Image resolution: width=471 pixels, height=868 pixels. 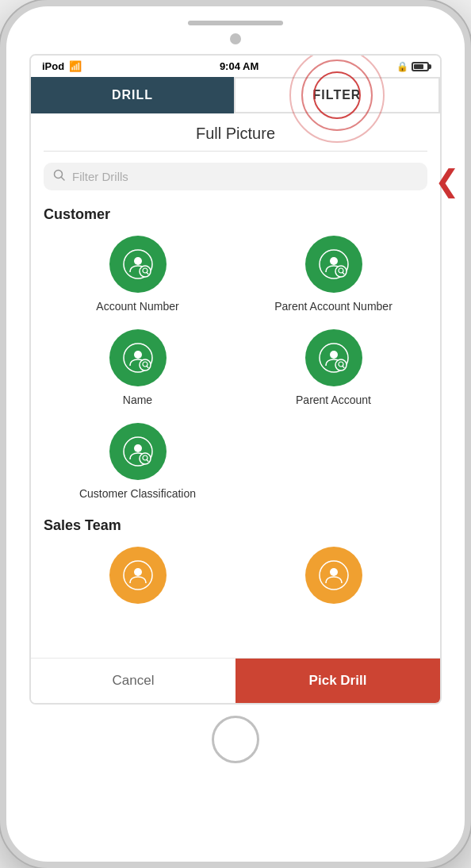 I want to click on phone-camera, so click(x=236, y=39).